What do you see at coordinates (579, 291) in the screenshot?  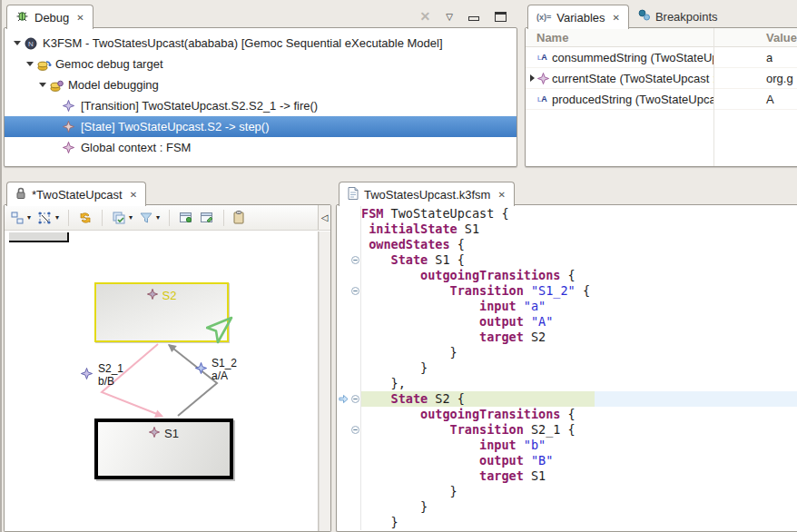 I see `code-text: Transition "S1_2" {` at bounding box center [579, 291].